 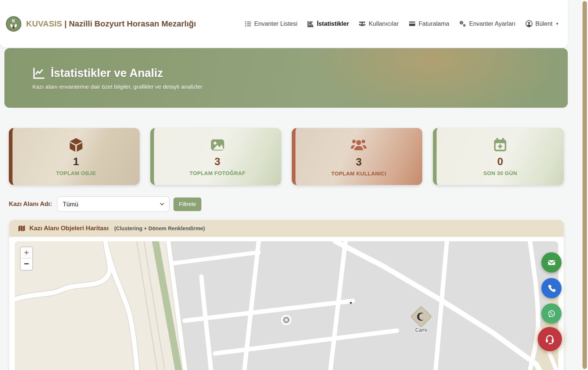 What do you see at coordinates (74, 157) in the screenshot?
I see `stat-card-toplam-obje: 1 TOPLAM OBJE` at bounding box center [74, 157].